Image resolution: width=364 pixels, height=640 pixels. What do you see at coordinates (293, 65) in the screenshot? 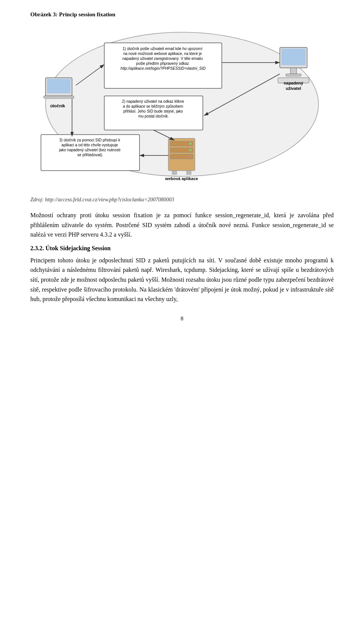
I see `victim-computer` at bounding box center [293, 65].